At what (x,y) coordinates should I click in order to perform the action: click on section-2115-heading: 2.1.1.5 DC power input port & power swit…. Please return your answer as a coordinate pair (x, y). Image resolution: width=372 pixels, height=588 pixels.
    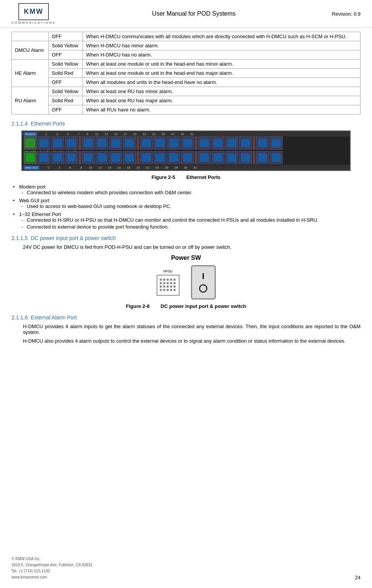
    Looking at the image, I should click on (186, 238).